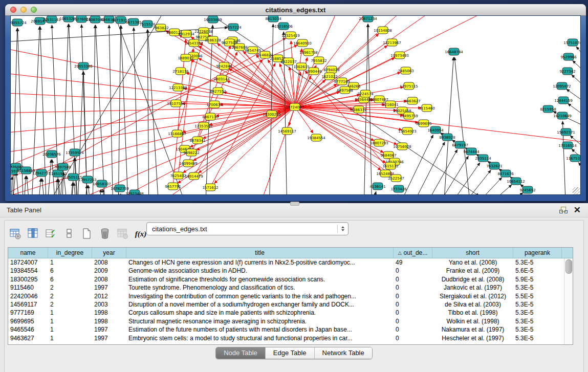 This screenshot has height=372, width=588. What do you see at coordinates (194, 176) in the screenshot?
I see `graph-node: 16914479` at bounding box center [194, 176].